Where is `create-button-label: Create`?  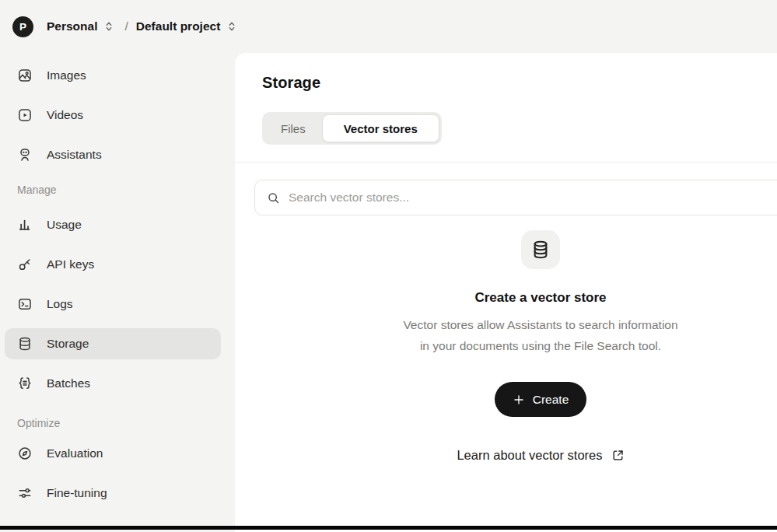 create-button-label: Create is located at coordinates (551, 400).